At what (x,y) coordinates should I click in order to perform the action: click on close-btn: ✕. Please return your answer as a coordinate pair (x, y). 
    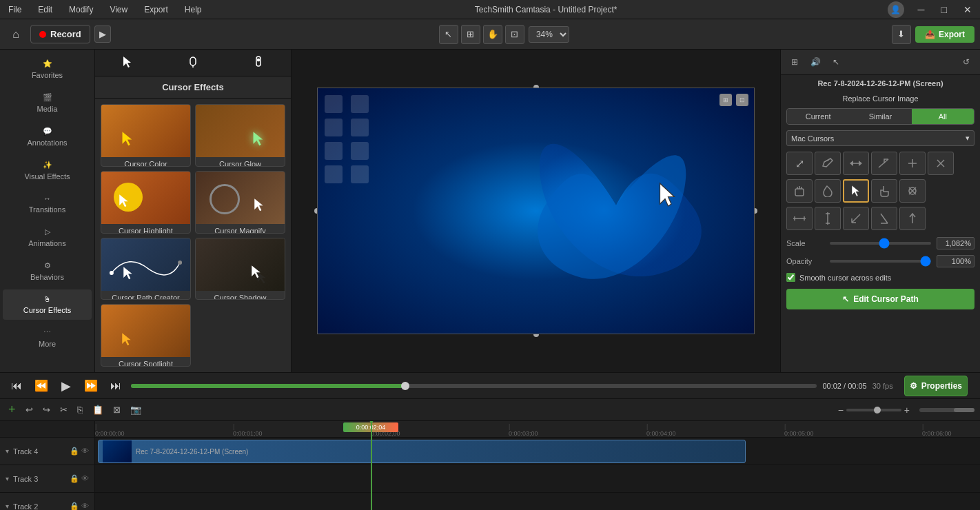
    Looking at the image, I should click on (968, 10).